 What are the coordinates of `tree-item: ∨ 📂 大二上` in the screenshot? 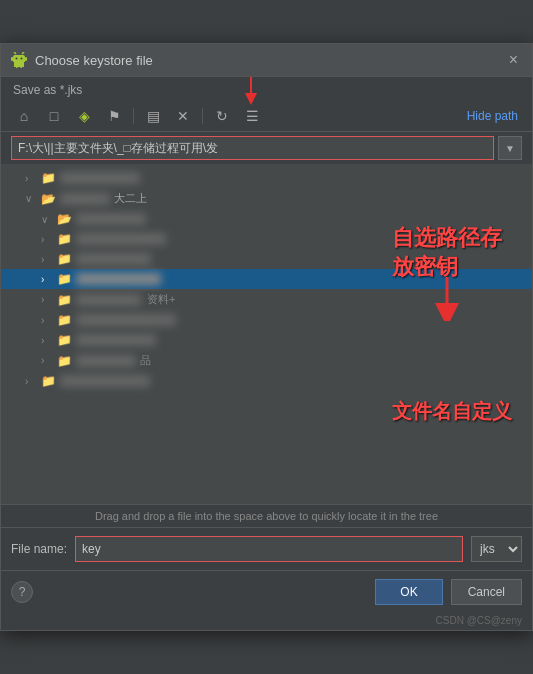 It's located at (266, 198).